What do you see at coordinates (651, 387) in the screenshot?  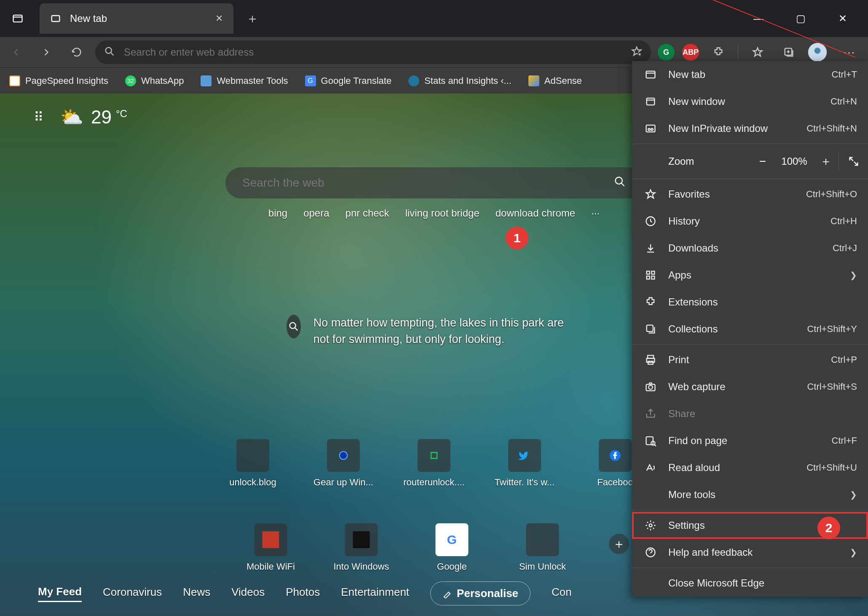 I see `camera-icon` at bounding box center [651, 387].